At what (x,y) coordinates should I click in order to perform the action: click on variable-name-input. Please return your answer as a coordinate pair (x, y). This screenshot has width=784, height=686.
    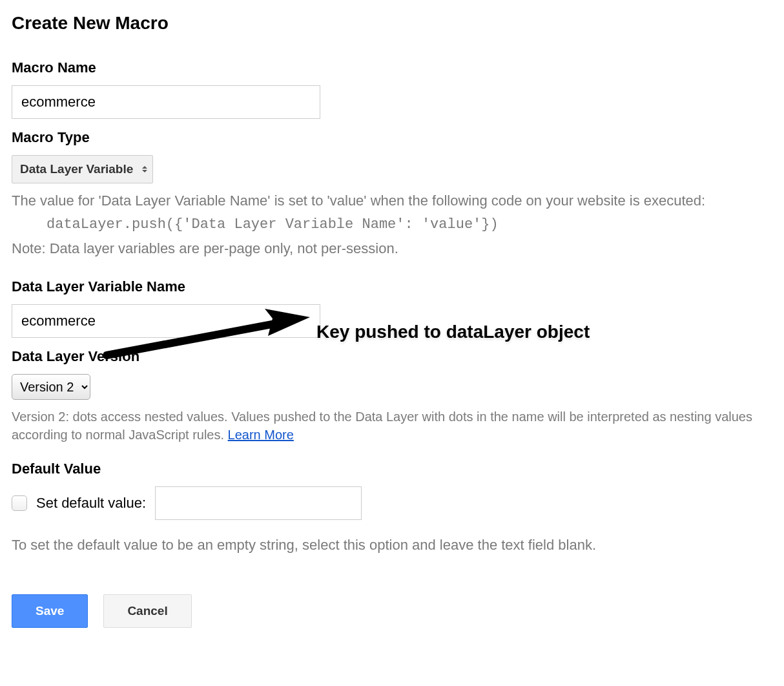
    Looking at the image, I should click on (166, 321).